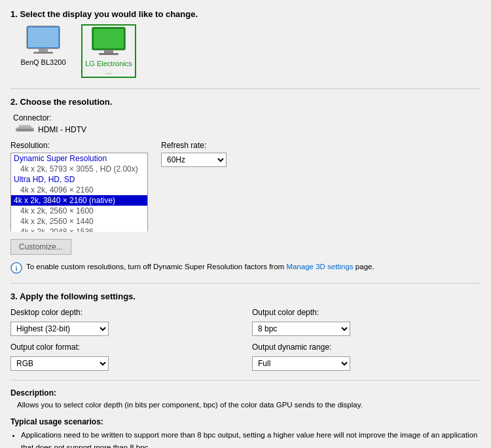 The image size is (491, 448). What do you see at coordinates (109, 42) in the screenshot?
I see `monitor-icon-lg` at bounding box center [109, 42].